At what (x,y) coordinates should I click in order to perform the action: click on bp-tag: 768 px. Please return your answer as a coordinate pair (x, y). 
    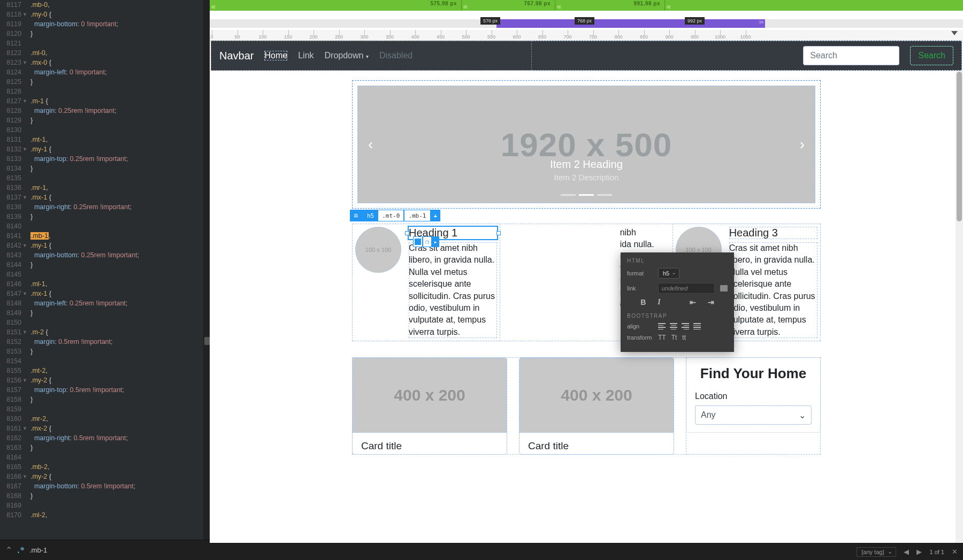
    Looking at the image, I should click on (584, 21).